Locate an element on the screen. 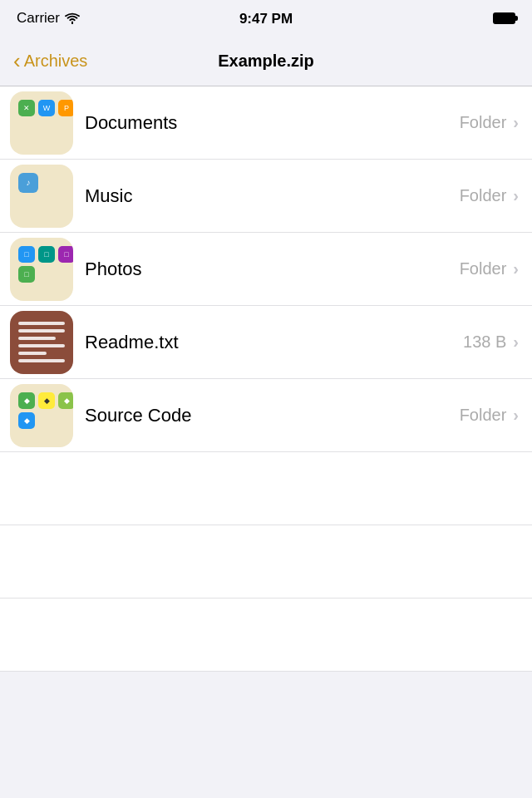 This screenshot has width=532, height=798. battery-icon is located at coordinates (504, 18).